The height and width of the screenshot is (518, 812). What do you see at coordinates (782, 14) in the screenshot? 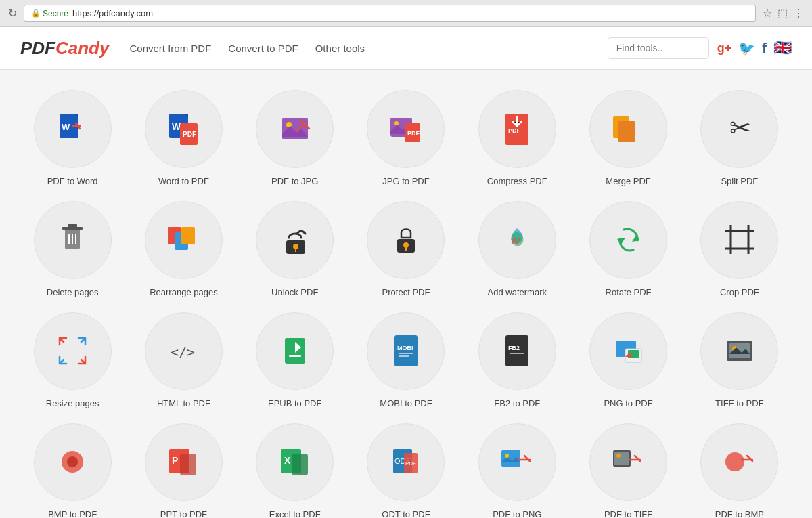
I see `extension-icon: ⬚` at bounding box center [782, 14].